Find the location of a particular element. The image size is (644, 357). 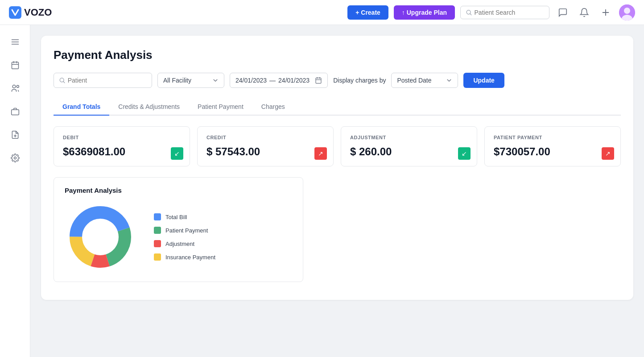

credit-icon: ↗ is located at coordinates (321, 154).